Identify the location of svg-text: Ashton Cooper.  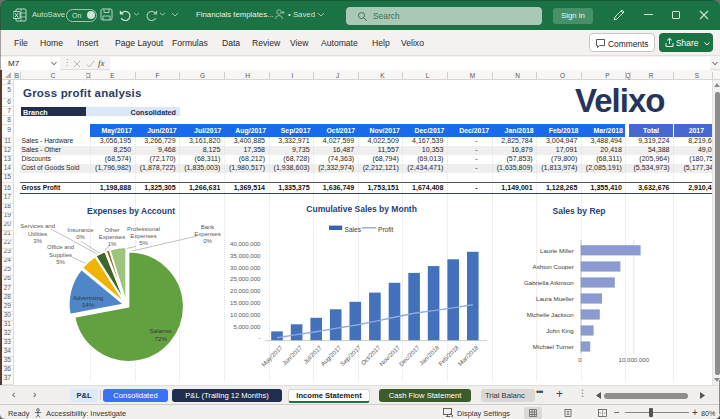
(554, 266).